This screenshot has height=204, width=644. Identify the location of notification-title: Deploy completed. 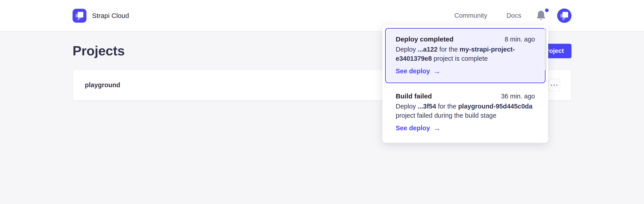
(424, 39).